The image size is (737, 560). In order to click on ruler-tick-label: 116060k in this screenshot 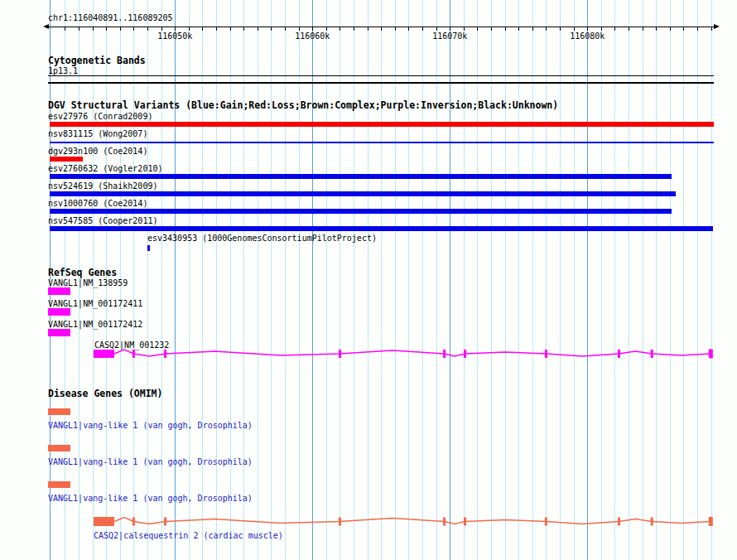, I will do `click(312, 36)`.